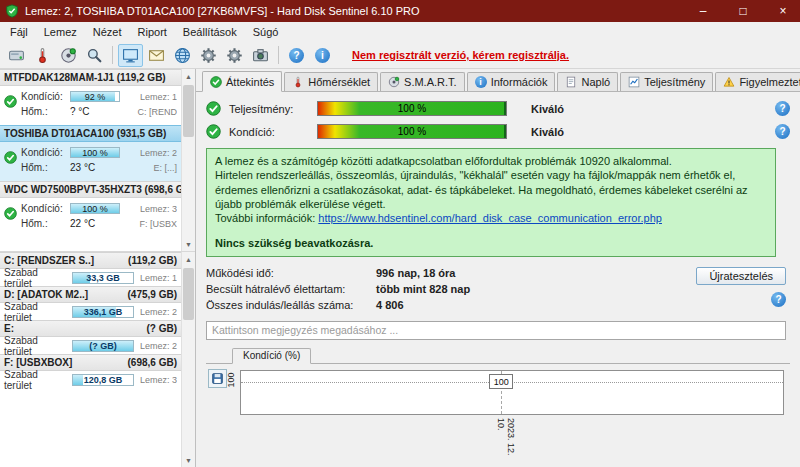  What do you see at coordinates (90, 303) in the screenshot?
I see `partition-item-d: D: [ADATOK M2..](475,9 GB) Szabad terüle…` at bounding box center [90, 303].